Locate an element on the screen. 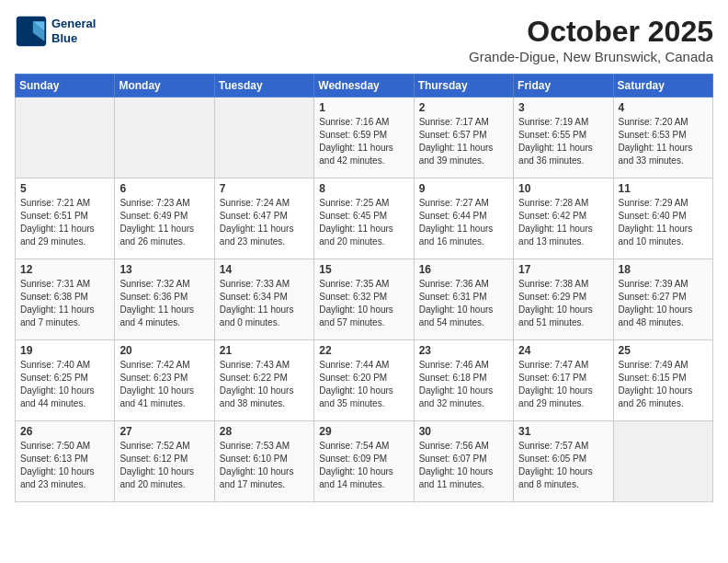 The width and height of the screenshot is (728, 563). calendar-cell: 11Sunrise: 7:29 AM Sunset: 6:40 PM Dayli… is located at coordinates (663, 219).